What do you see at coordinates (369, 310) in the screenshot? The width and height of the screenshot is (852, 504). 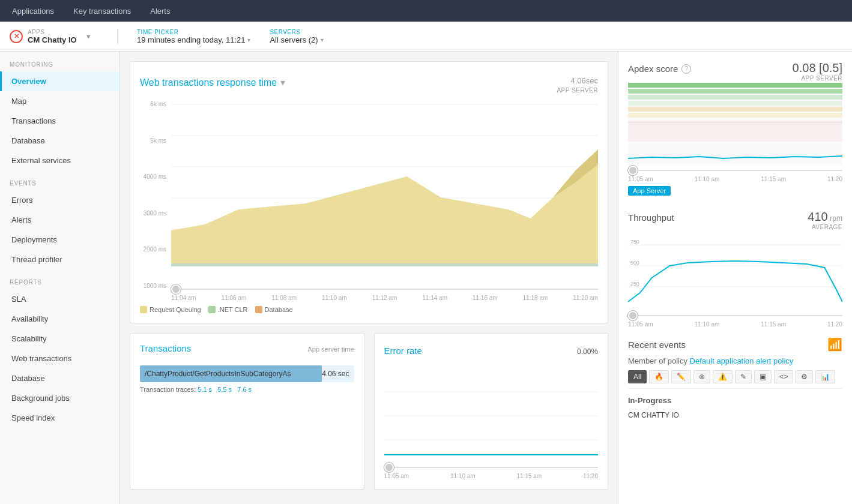 I see `main-chart-legend: Request Queuing .NET CLR Database` at bounding box center [369, 310].